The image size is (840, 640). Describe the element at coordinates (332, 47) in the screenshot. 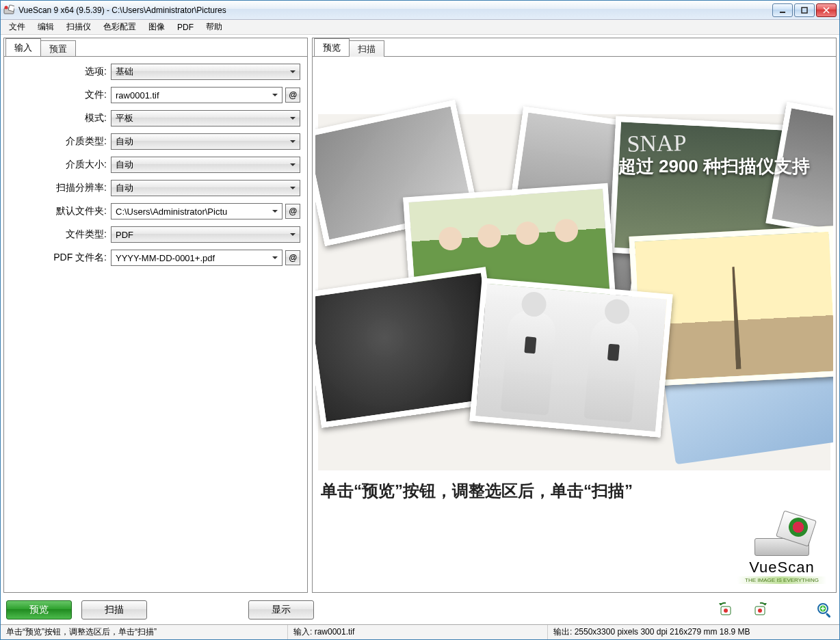

I see `tab-preview: 预览` at that location.